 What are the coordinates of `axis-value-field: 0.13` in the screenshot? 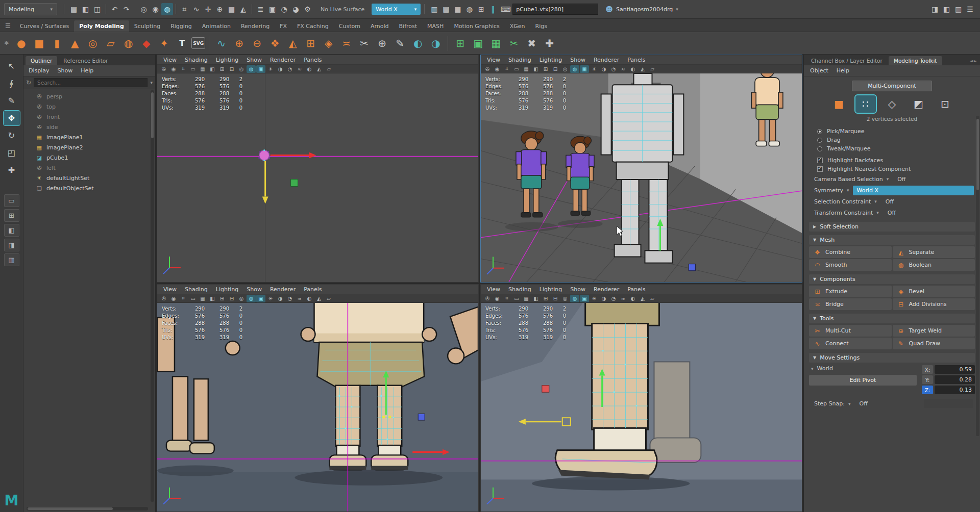 It's located at (954, 390).